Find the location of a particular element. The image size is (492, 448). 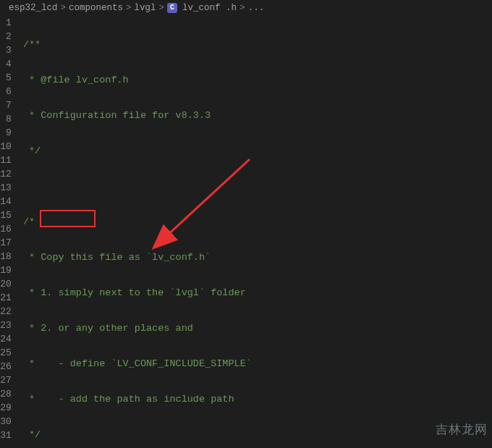

breadcrumb: esp32_lcd > components > lvgl > C lv_con… is located at coordinates (246, 8).